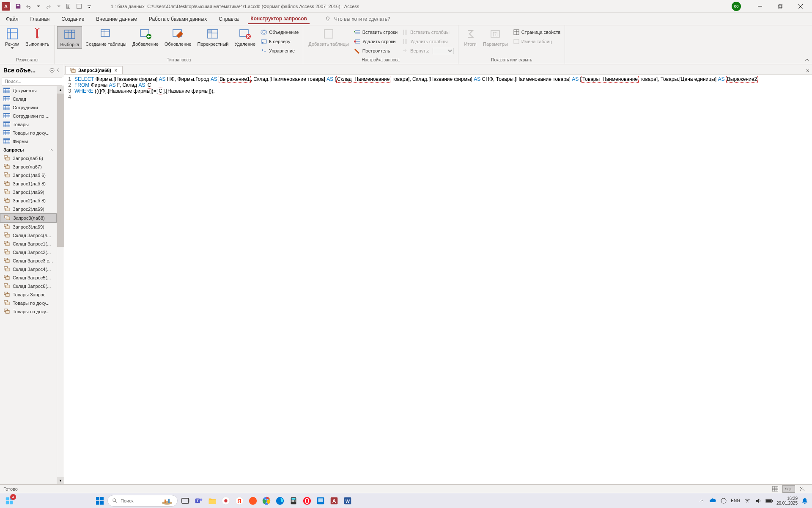 This screenshot has height=508, width=812. Describe the element at coordinates (28, 175) in the screenshot. I see `nav-query-item: Запрос1(лаб 6)` at that location.